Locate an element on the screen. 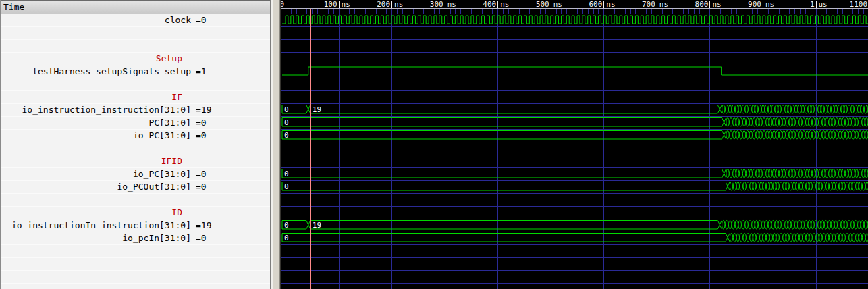 This screenshot has width=868, height=289. group-label-row: IFID is located at coordinates (135, 162).